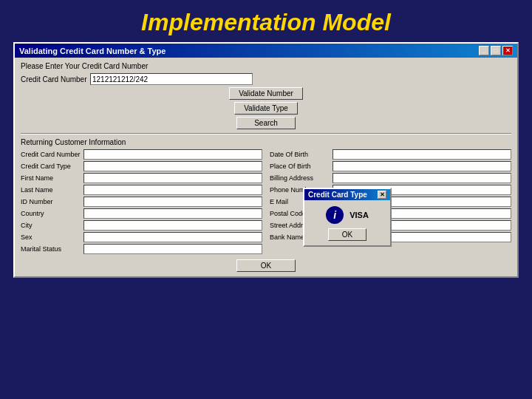  Describe the element at coordinates (266, 266) in the screenshot. I see `main-ok-button: OK` at that location.